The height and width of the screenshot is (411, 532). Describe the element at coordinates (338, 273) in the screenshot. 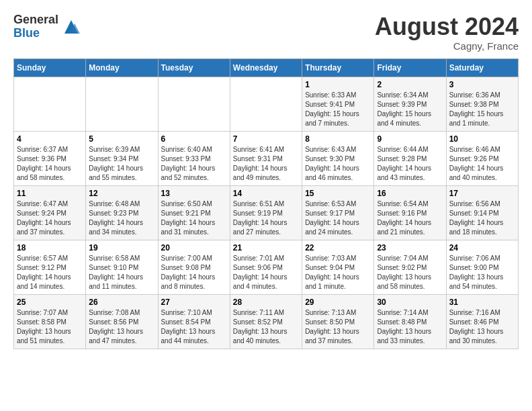

I see `day-info: Sunrise: 7:03 AM Sunset: 9:04 PM Dayligh…` at that location.